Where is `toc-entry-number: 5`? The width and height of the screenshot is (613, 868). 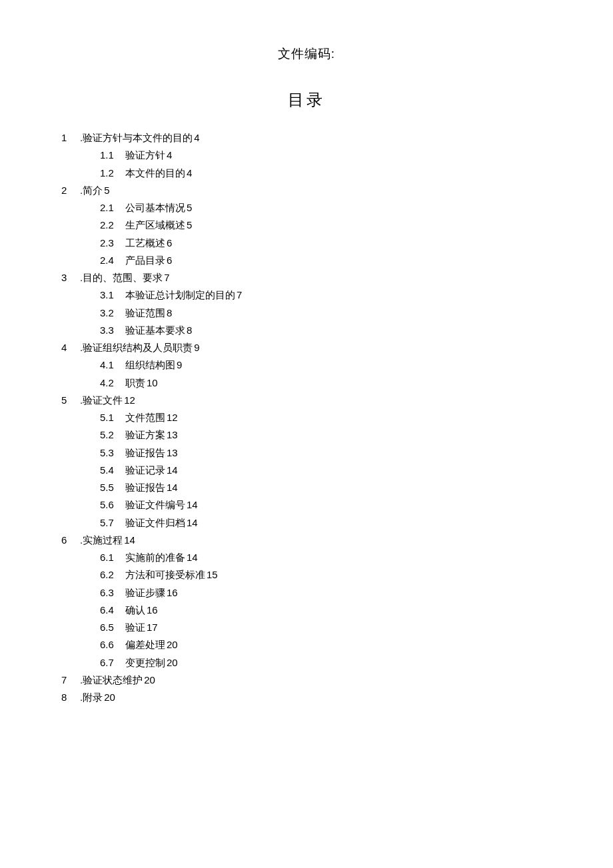 toc-entry-number: 5 is located at coordinates (71, 400).